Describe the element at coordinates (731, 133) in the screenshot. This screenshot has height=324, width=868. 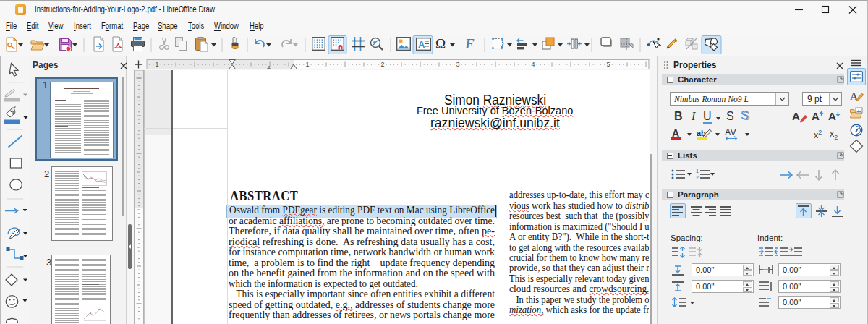
I see `svg-text: AV` at that location.